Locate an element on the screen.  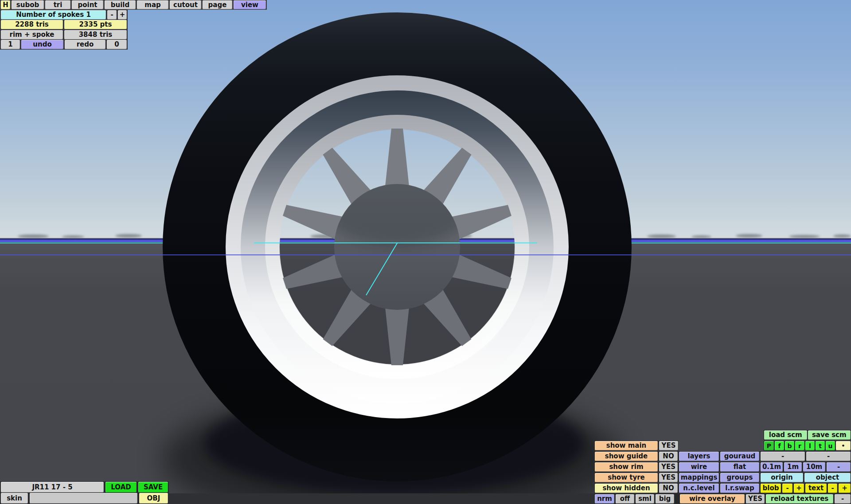
grid-0.1m-button: 0.1m is located at coordinates (772, 467).